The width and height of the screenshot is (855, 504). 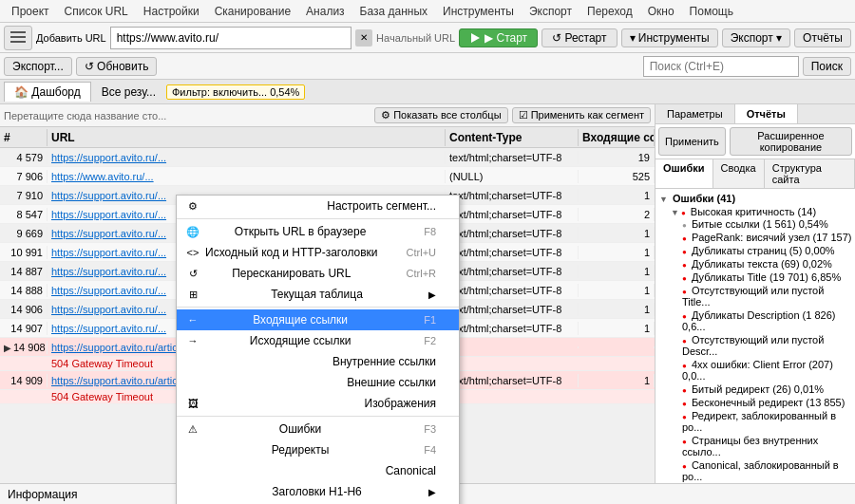 What do you see at coordinates (721, 66) in the screenshot?
I see `search-input` at bounding box center [721, 66].